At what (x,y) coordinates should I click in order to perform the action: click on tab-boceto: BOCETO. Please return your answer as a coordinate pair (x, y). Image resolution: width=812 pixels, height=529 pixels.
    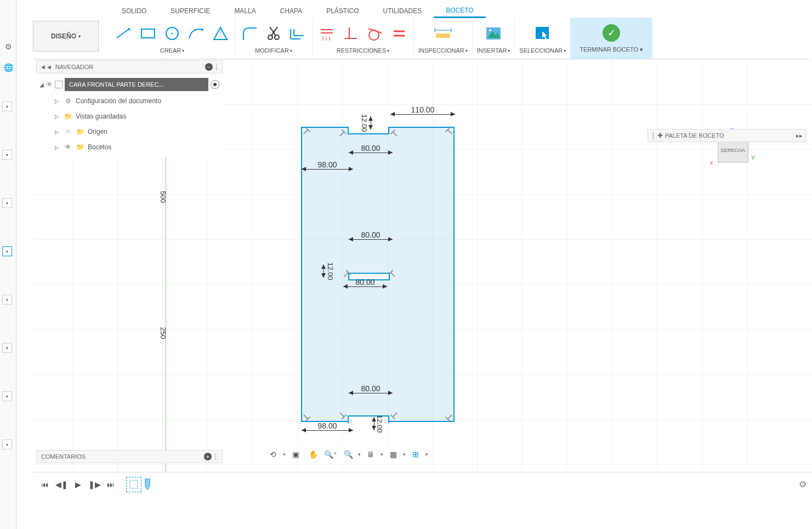
    Looking at the image, I should click on (459, 11).